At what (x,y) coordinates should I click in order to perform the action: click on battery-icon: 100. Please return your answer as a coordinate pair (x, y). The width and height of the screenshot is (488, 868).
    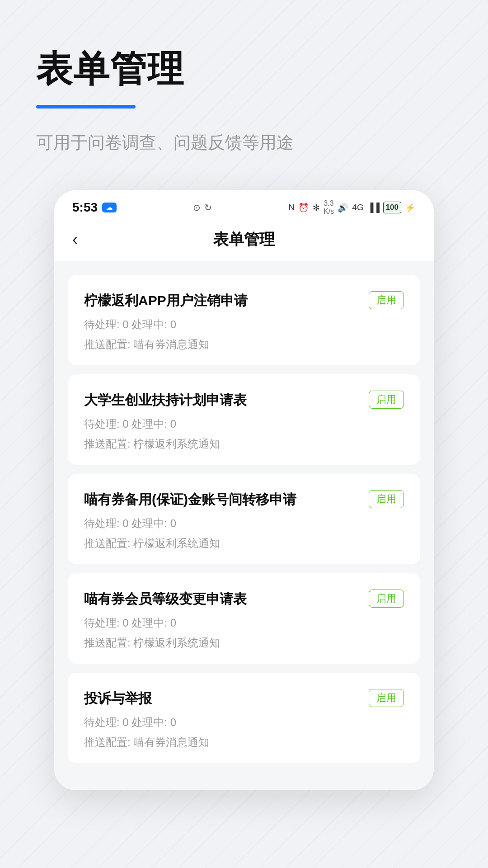
    Looking at the image, I should click on (392, 208).